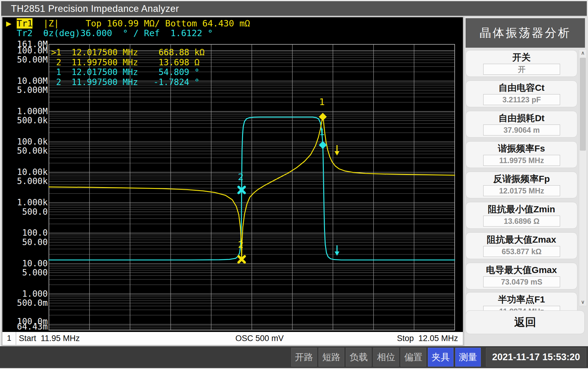 This screenshot has height=369, width=588. What do you see at coordinates (521, 246) in the screenshot?
I see `menu-card-impedance-max-zmax: 阻抗最大值Zmax653.877 kΩ` at bounding box center [521, 246].